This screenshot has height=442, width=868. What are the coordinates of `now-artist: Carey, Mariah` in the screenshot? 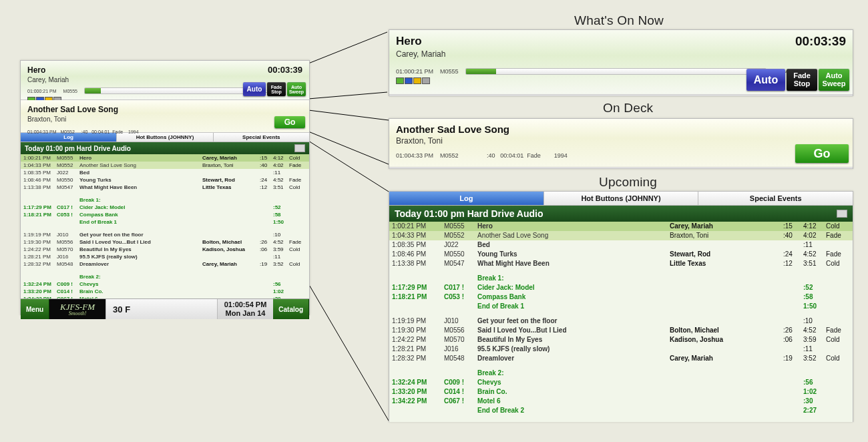 It's located at (621, 55).